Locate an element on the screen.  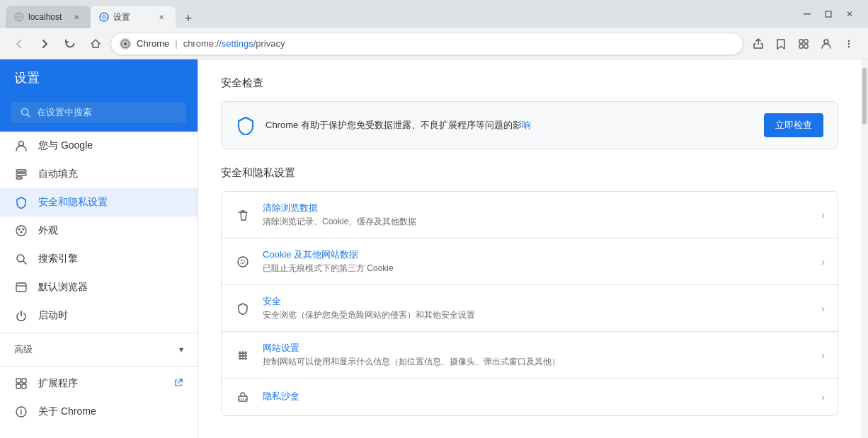
sidebar-item-extensions: 扩展程序 is located at coordinates (99, 384).